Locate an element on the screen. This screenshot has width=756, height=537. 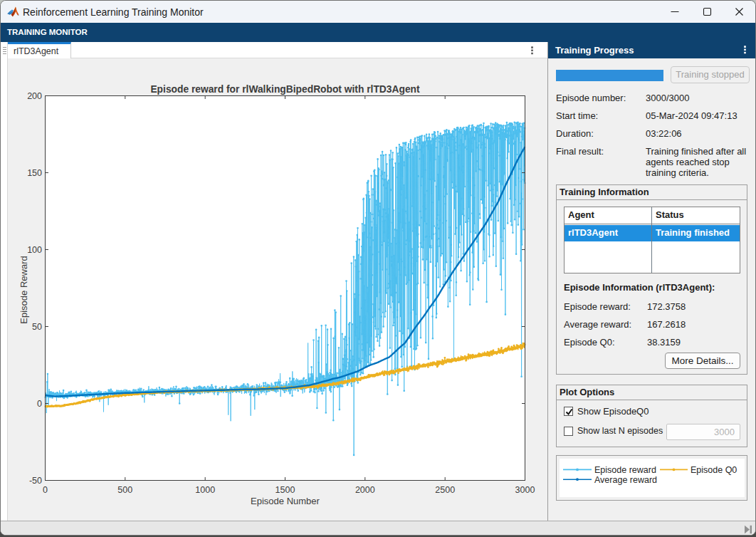
svg-text: 500 is located at coordinates (125, 490).